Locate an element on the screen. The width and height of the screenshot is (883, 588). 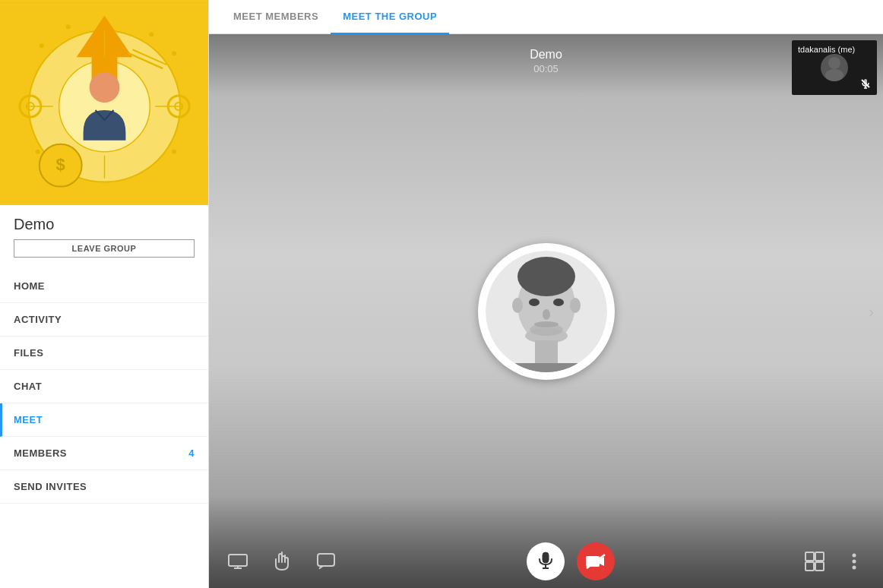
chevron-right-icon: › is located at coordinates (871, 311).